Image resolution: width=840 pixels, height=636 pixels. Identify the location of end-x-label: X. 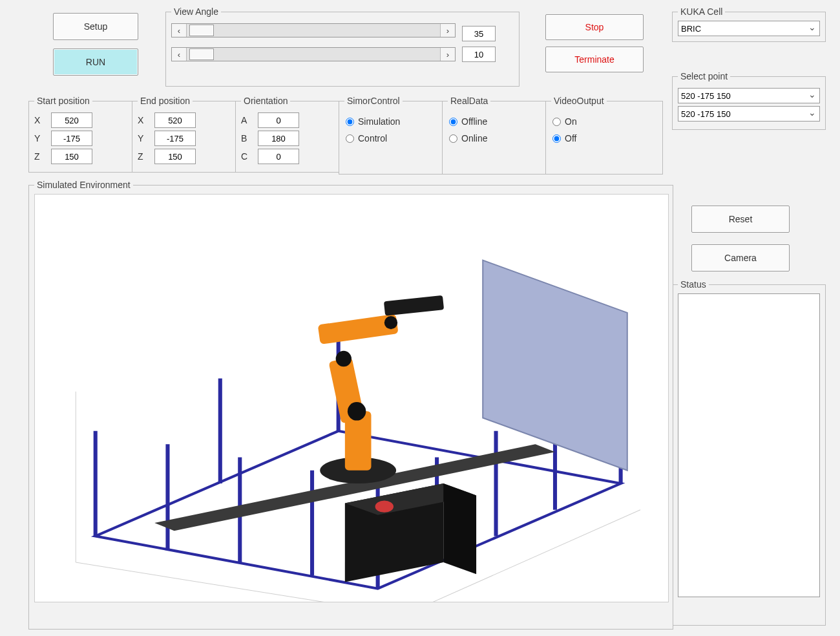
(143, 120).